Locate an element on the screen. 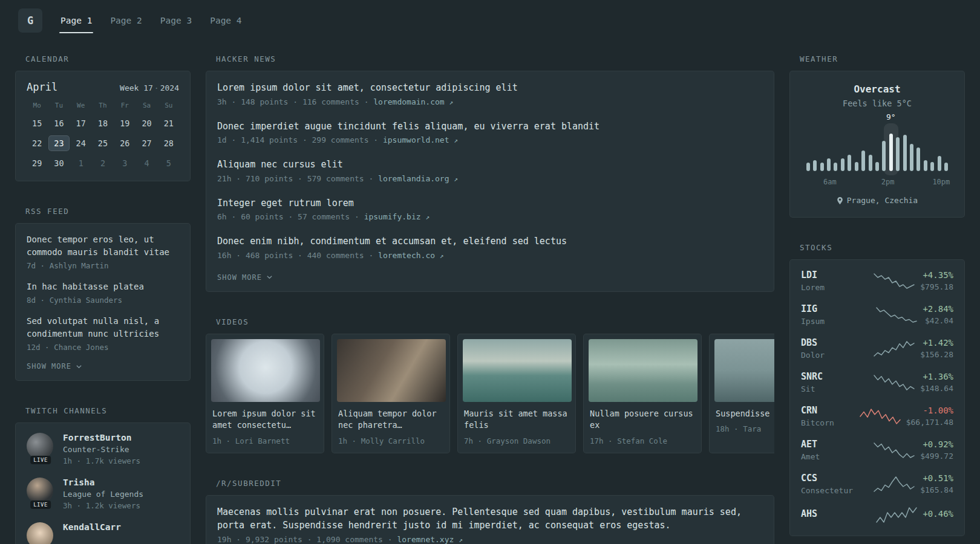 Image resolution: width=980 pixels, height=544 pixels. weather-widget-header: WEATHER is located at coordinates (882, 59).